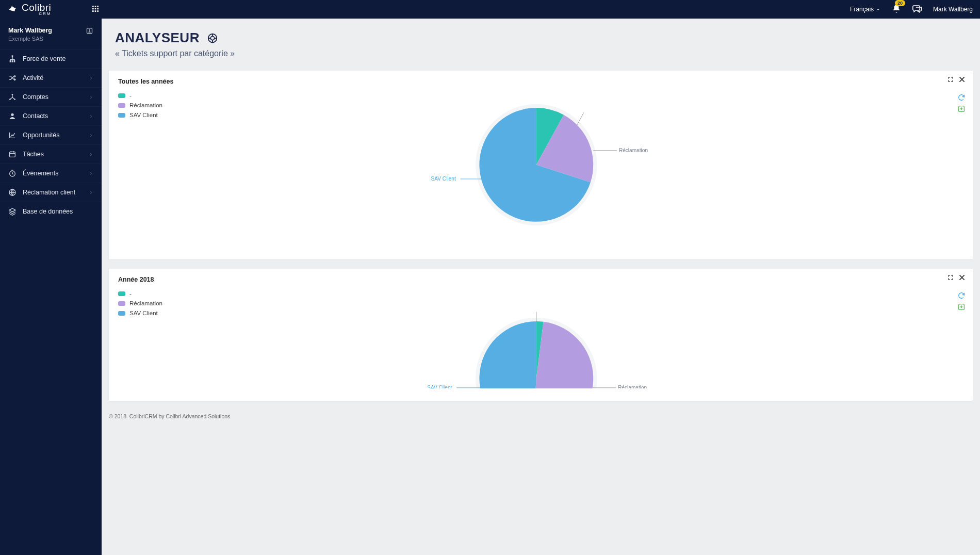 This screenshot has width=980, height=555. I want to click on sidebar-item-label: Réclamation client, so click(56, 192).